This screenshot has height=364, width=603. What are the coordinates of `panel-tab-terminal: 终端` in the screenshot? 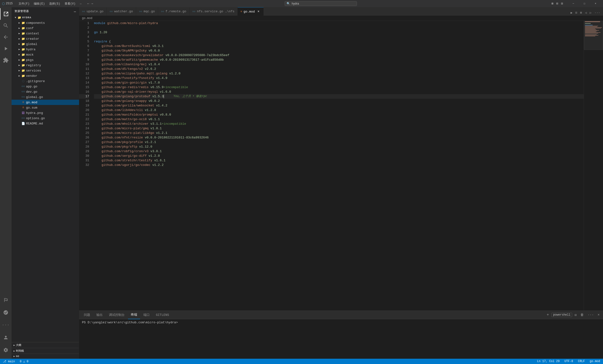 It's located at (134, 315).